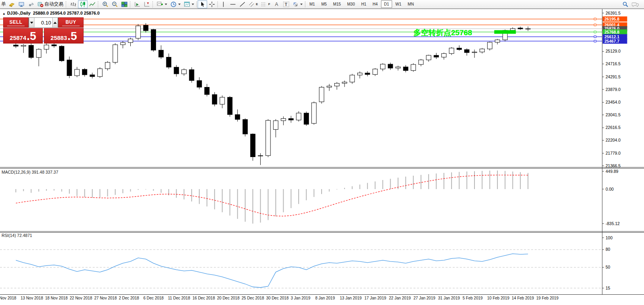 Image resolution: width=644 pixels, height=305 pixels. What do you see at coordinates (443, 33) in the screenshot?
I see `annotation-text: 多空转折点25768` at bounding box center [443, 33].